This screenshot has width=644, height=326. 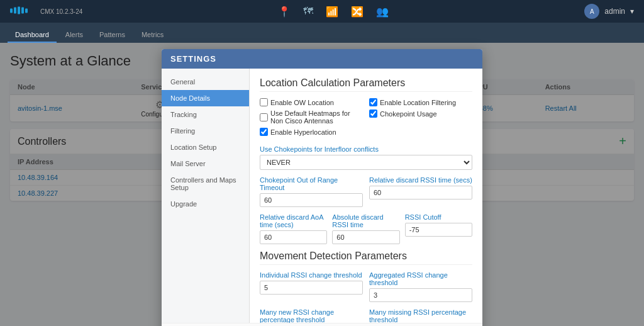 I want to click on enable-hyperlocation-checkbox, so click(x=264, y=132).